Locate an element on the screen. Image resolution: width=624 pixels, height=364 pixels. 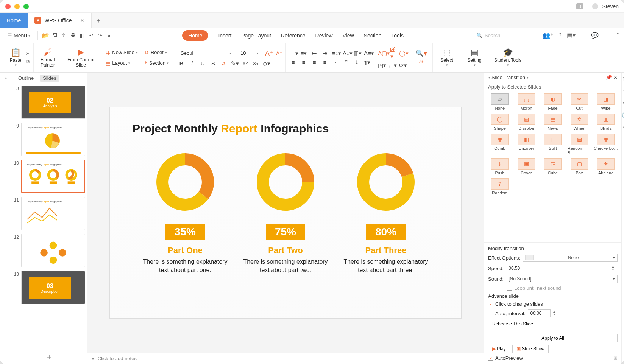
font-color-button: A is located at coordinates (224, 64).